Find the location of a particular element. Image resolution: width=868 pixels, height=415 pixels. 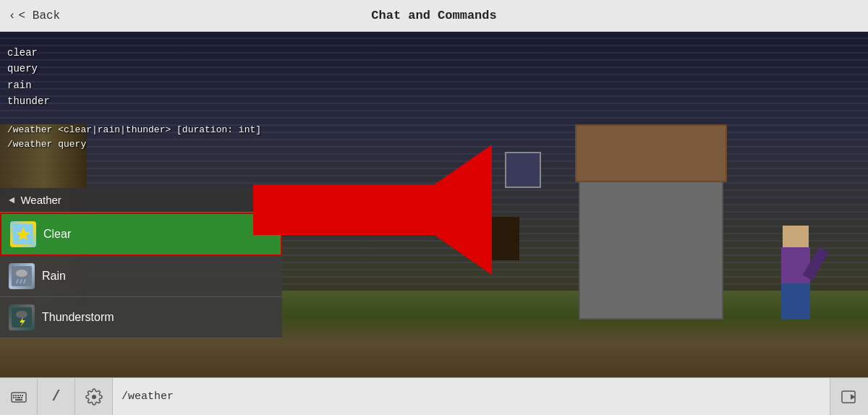

chat-line-query: query is located at coordinates (152, 69).